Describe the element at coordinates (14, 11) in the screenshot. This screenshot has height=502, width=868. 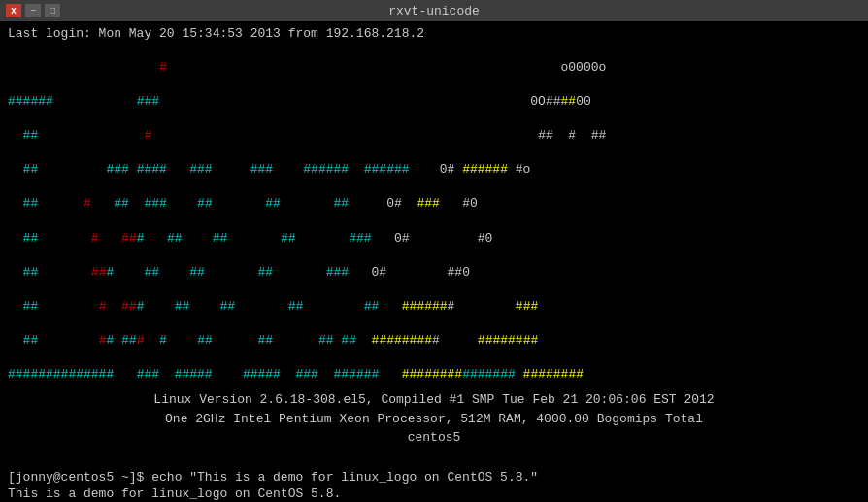
I see `close-button: x` at that location.